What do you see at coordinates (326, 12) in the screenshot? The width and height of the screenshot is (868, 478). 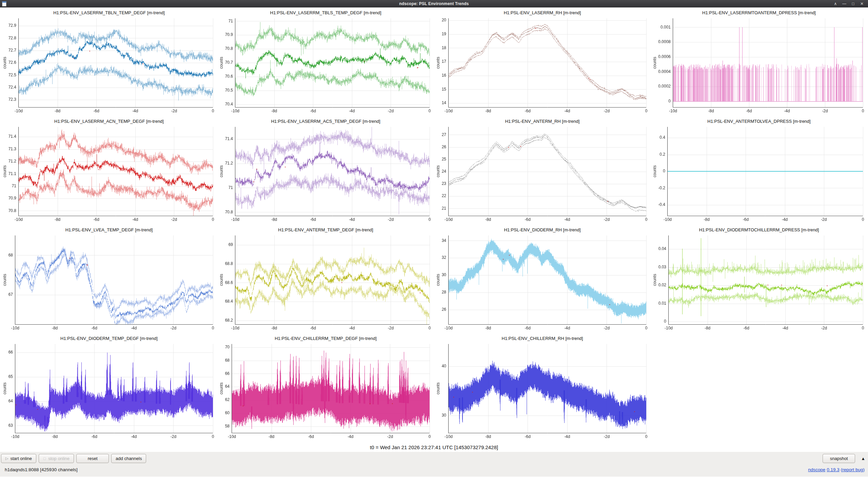 I see `plot-title: H1:PSL-ENV_LASERRM_TBLS_TEMP_DEGF [m-tre…` at bounding box center [326, 12].